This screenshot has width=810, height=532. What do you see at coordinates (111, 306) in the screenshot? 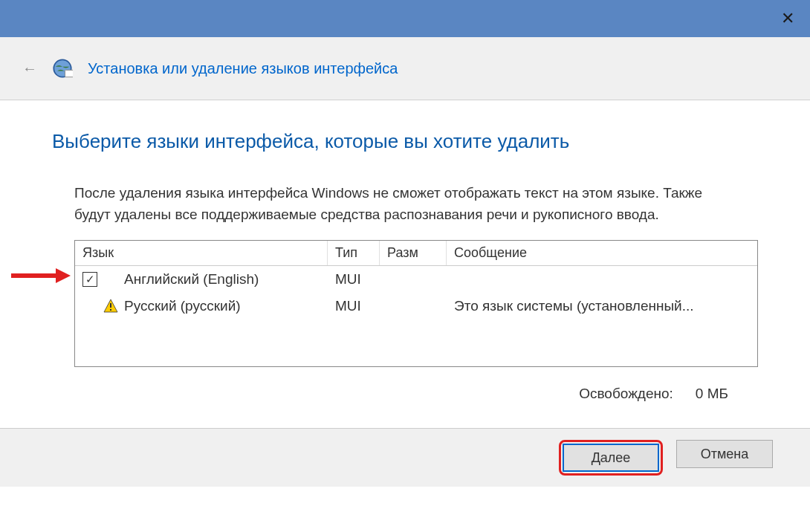
I see `warning-icon` at bounding box center [111, 306].